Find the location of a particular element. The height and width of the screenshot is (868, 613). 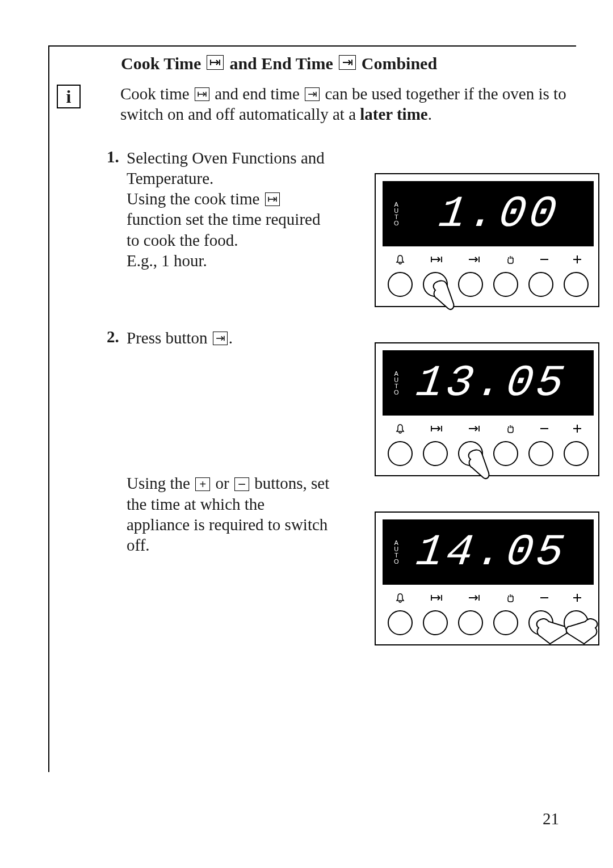

display-screen-2: AUTO 13.05 is located at coordinates (488, 383).